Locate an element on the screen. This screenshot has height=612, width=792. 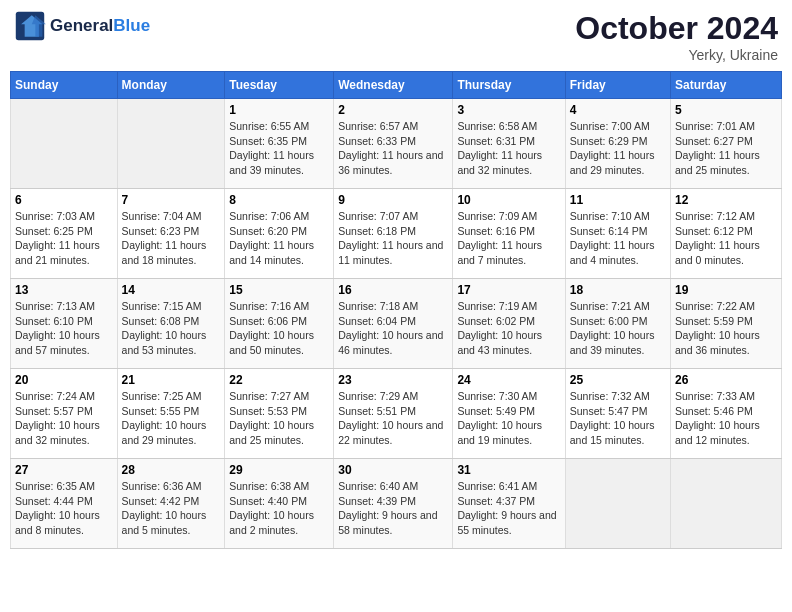
sunrise: Sunrise: 6:38 AM is located at coordinates (269, 486).